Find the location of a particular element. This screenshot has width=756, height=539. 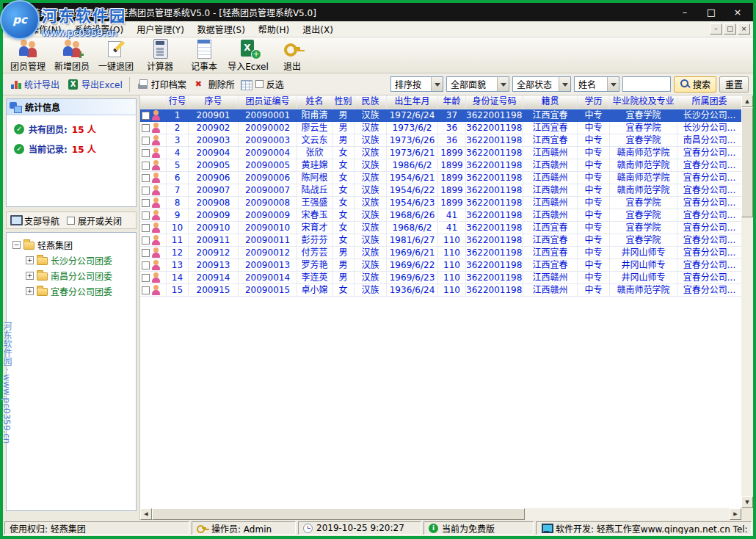

table-row: 220090220090002廖云生男汉族1973/6/236362200119… is located at coordinates (440, 128).